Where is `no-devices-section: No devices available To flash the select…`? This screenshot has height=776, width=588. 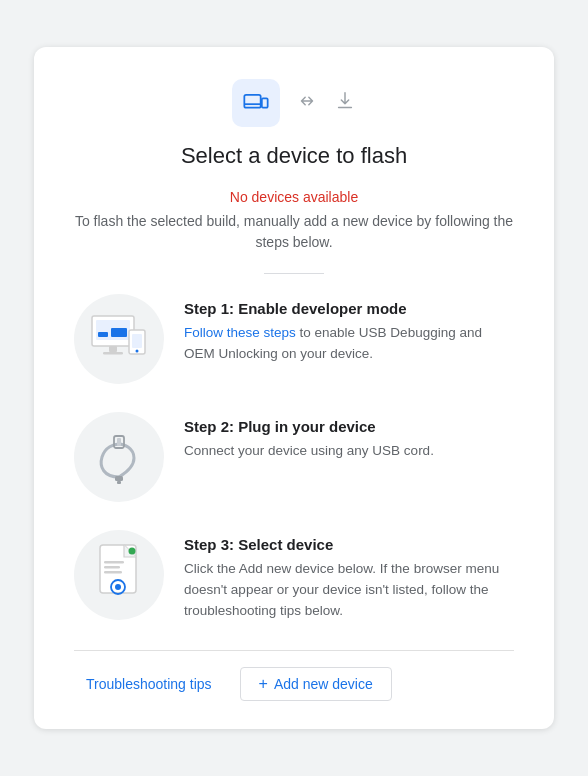 no-devices-section: No devices available To flash the select… is located at coordinates (294, 221).